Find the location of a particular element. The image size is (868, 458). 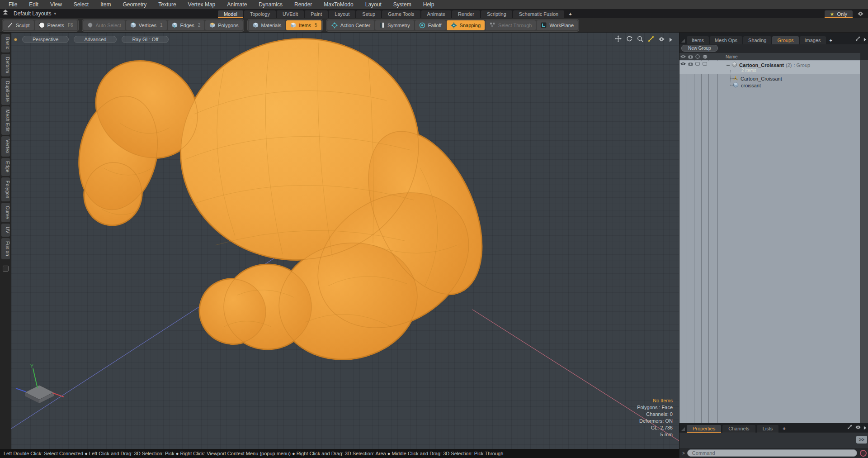

tab-properties: Properties is located at coordinates (704, 429).